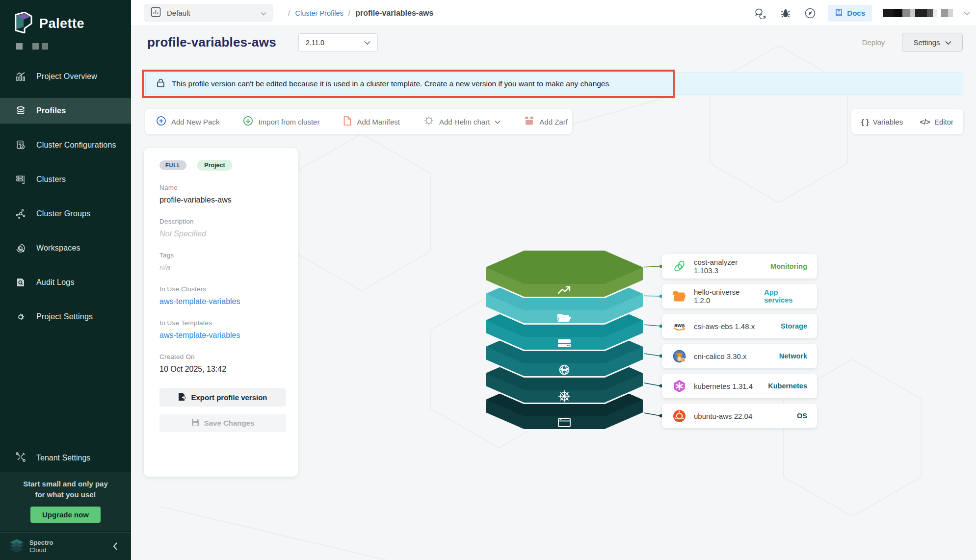  What do you see at coordinates (564, 274) in the screenshot?
I see `stack-layer-monitoring` at bounding box center [564, 274].